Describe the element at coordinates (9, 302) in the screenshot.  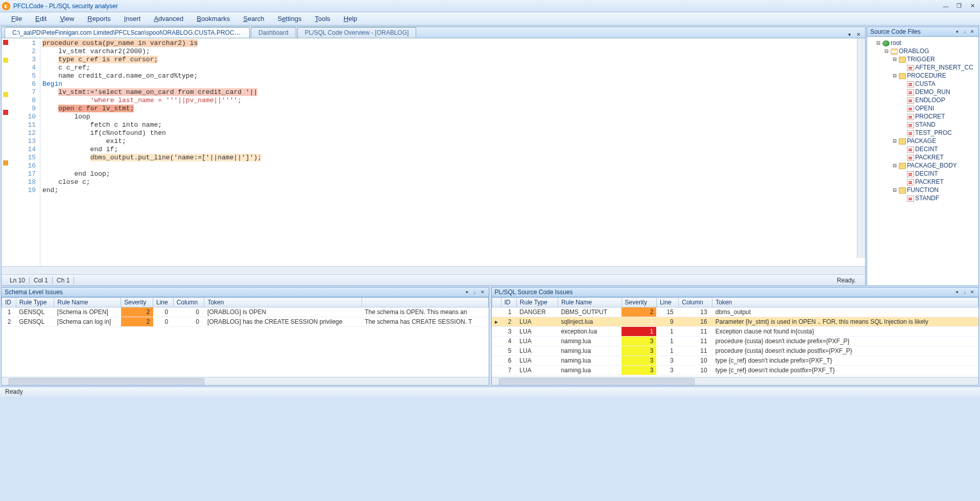
I see `grid-header: ID` at that location.